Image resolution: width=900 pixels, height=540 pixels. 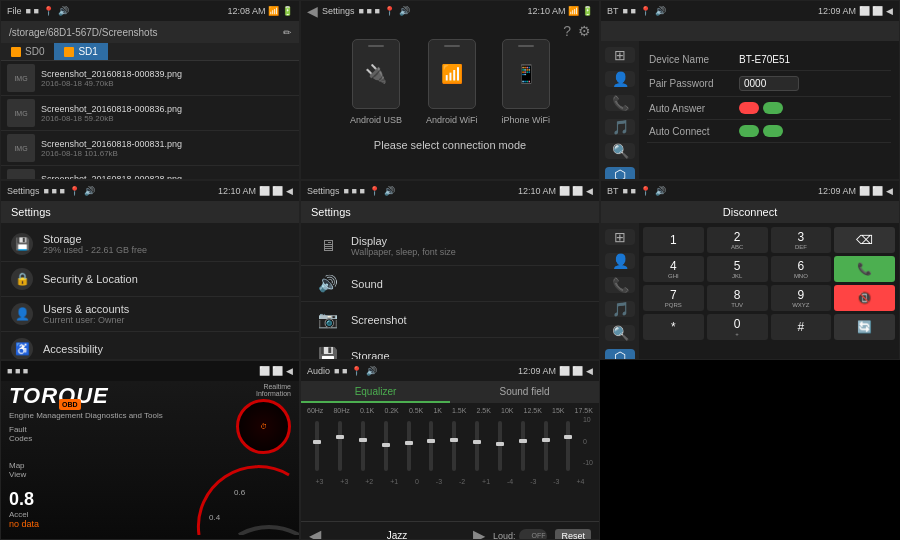 What do you see at coordinates (769, 110) in the screenshot?
I see `bt-main-content: Device Name BT-E70E51 Pair Password Auto…` at bounding box center [769, 110].